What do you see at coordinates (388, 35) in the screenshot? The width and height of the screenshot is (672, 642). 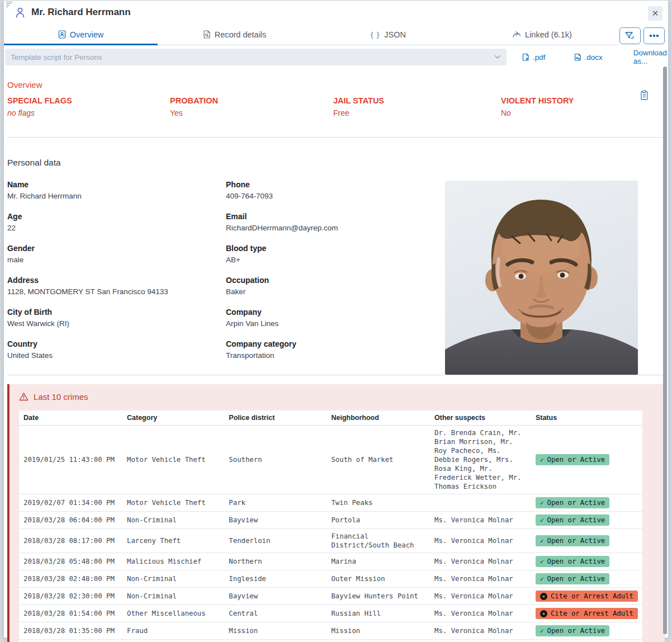 I see `tab-json: { } JSON` at bounding box center [388, 35].